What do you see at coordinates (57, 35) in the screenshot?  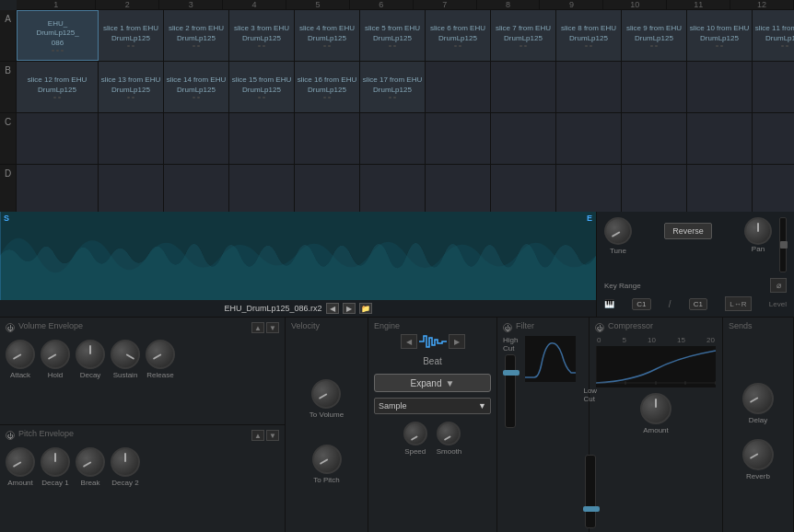 I see `pad-a1: EHU_DrumLp125_086` at bounding box center [57, 35].